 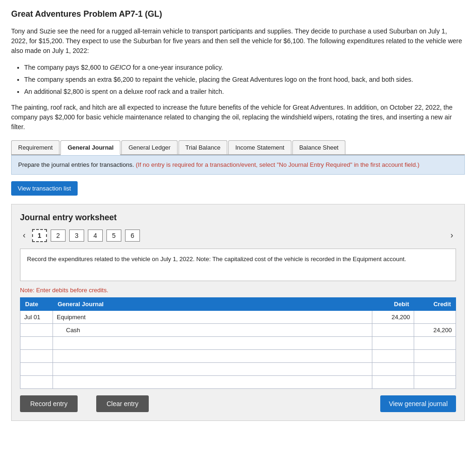 What do you see at coordinates (37, 317) in the screenshot?
I see `cell-date-1: Jul 01` at bounding box center [37, 317].